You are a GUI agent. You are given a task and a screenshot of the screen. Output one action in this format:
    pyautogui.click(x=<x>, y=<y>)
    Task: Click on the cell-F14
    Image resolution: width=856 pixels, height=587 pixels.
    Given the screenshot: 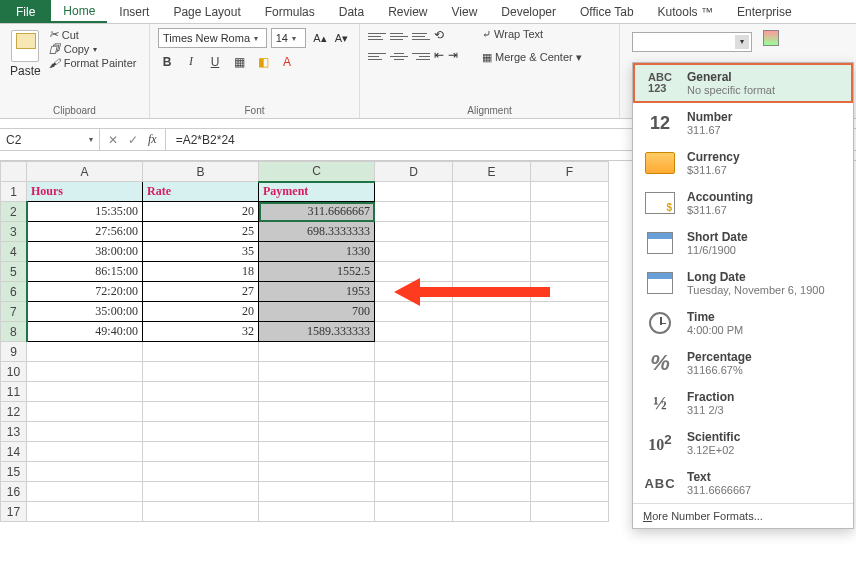 What is the action you would take?
    pyautogui.click(x=570, y=452)
    